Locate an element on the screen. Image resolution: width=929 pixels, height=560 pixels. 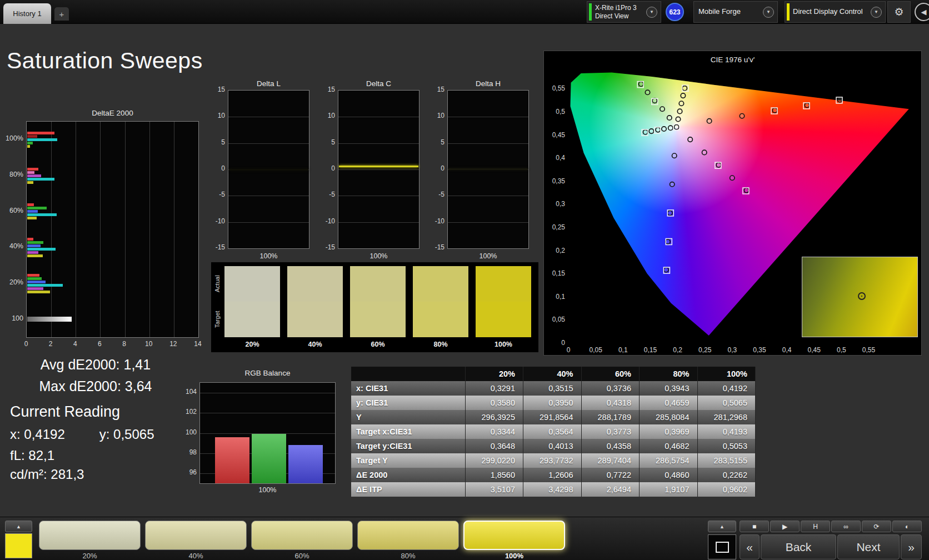
patch-button-40pct is located at coordinates (196, 536).